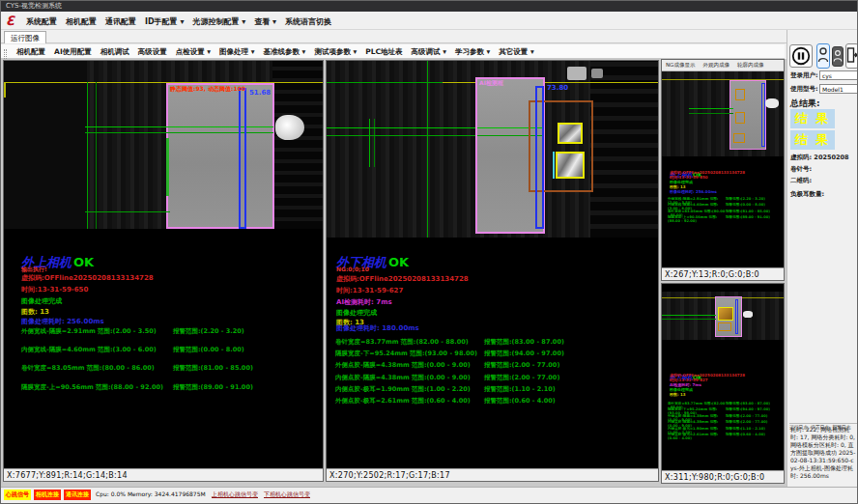  Describe the element at coordinates (716, 66) in the screenshot. I see `preview-tab: 外观内成像` at that location.